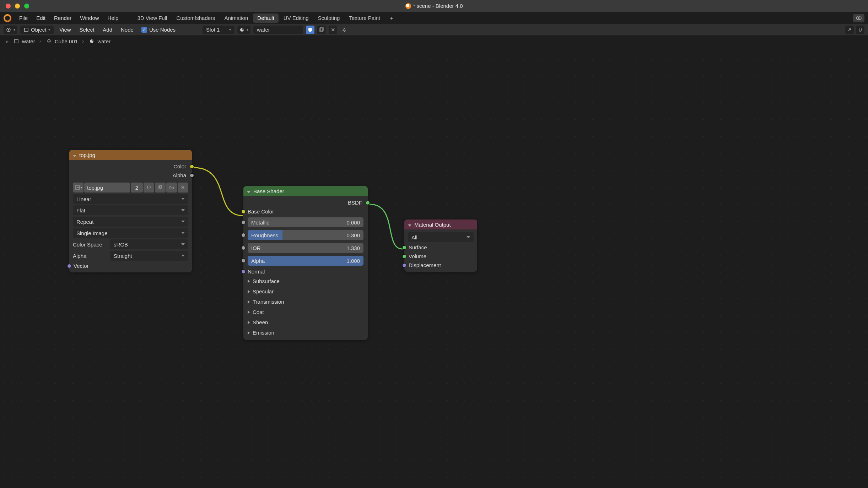 Image resolution: width=868 pixels, height=488 pixels. What do you see at coordinates (859, 18) in the screenshot?
I see `scene-selector` at bounding box center [859, 18].